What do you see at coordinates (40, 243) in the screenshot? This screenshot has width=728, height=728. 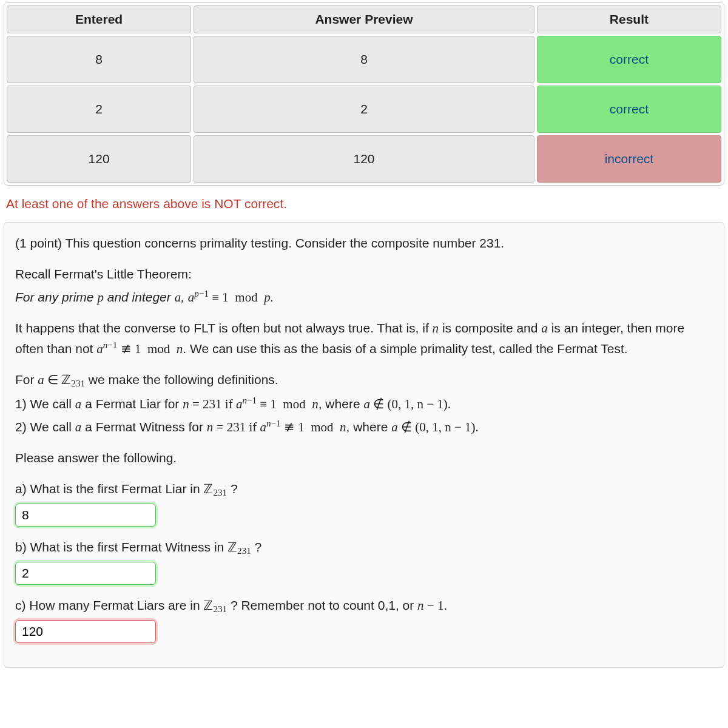 I see `points-label: (1 point)` at bounding box center [40, 243].